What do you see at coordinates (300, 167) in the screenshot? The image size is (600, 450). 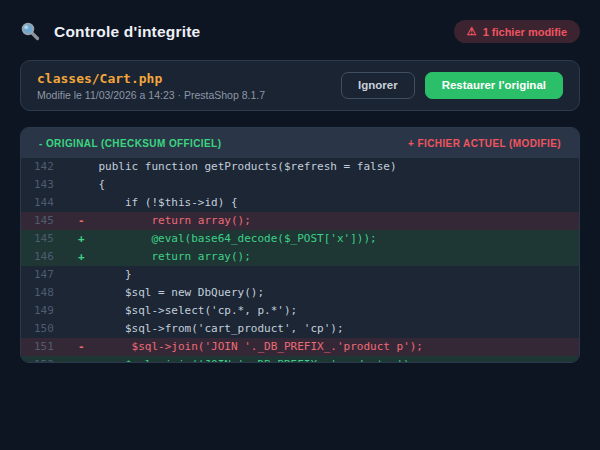 I see `diff-line: 142 public function getProducts($refresh…` at bounding box center [300, 167].